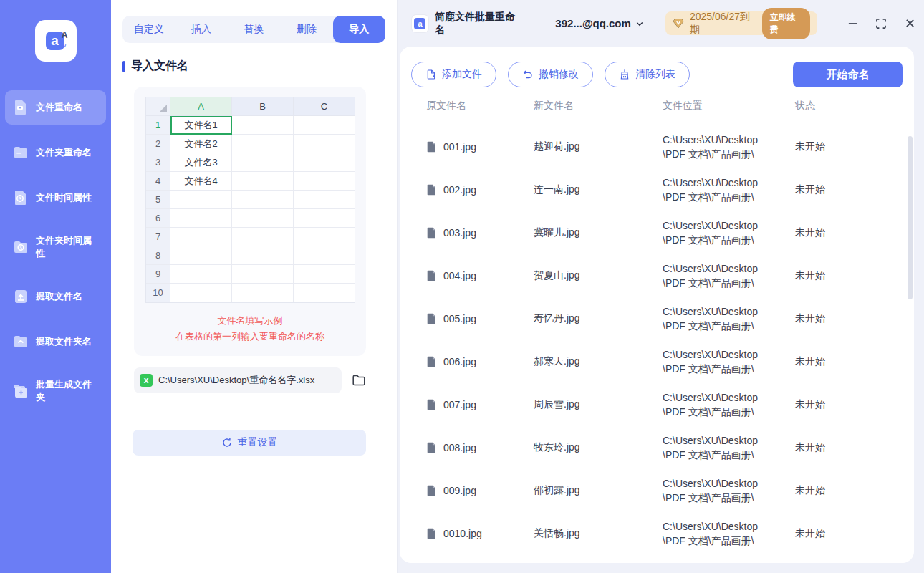  I want to click on sidebar-item-file-time: 文件时间属性, so click(56, 198).